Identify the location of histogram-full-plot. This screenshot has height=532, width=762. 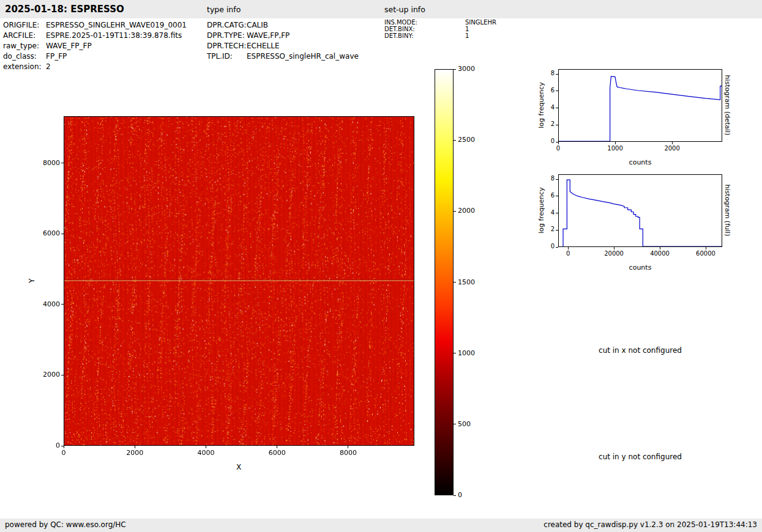
(640, 210).